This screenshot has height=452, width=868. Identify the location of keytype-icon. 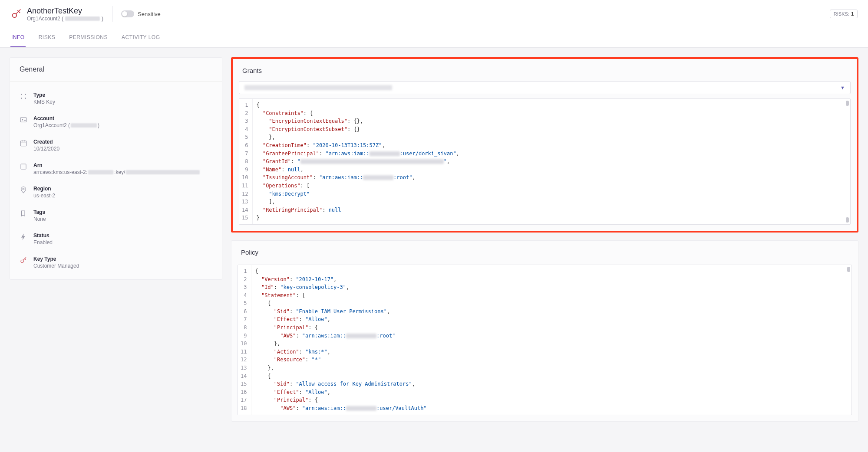
(23, 260).